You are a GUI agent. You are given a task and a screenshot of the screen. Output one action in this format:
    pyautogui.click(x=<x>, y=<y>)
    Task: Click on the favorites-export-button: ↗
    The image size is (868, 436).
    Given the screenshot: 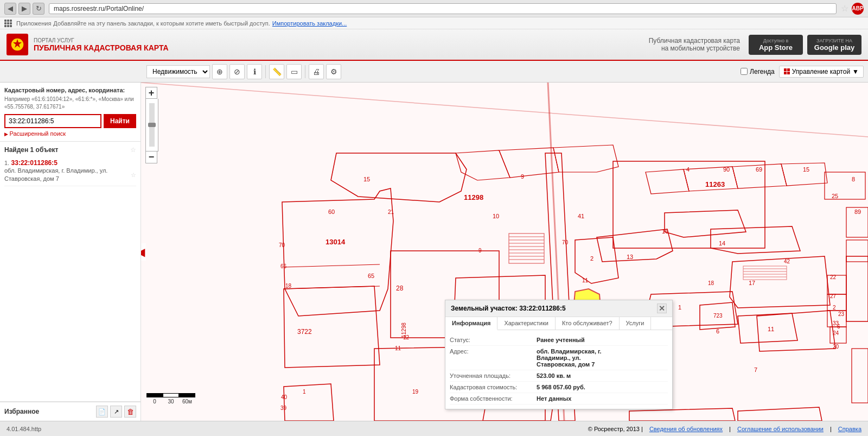 What is the action you would take?
    pyautogui.click(x=116, y=412)
    